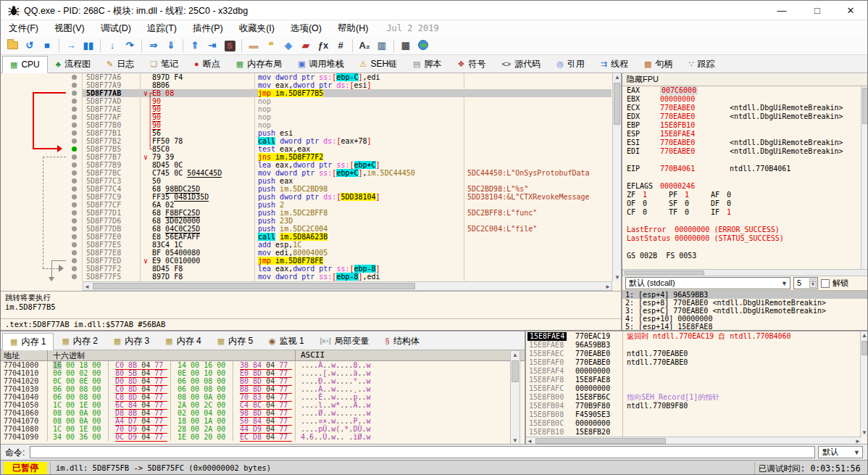  What do you see at coordinates (693, 389) in the screenshot?
I see `stack-row: 15E8FAFC00000000` at bounding box center [693, 389].